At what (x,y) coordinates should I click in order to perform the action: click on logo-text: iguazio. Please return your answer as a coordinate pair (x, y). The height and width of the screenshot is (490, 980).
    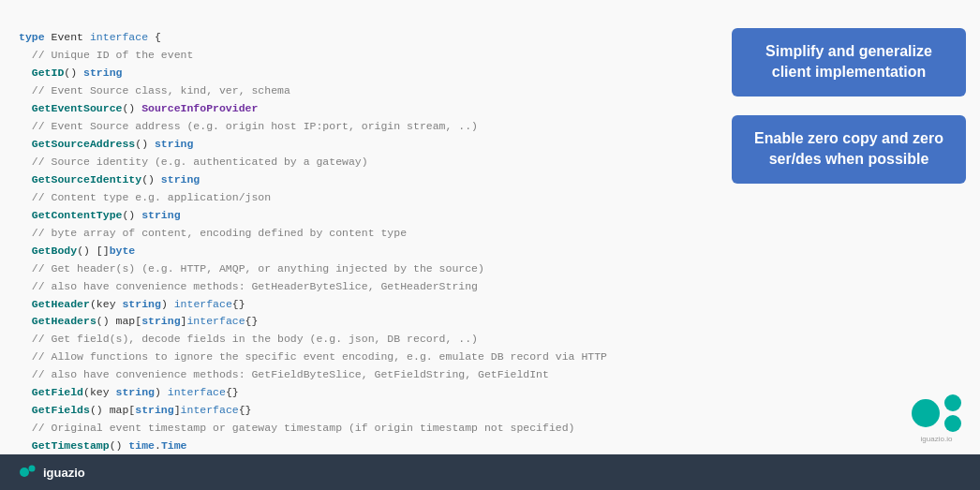
    Looking at the image, I should click on (64, 472).